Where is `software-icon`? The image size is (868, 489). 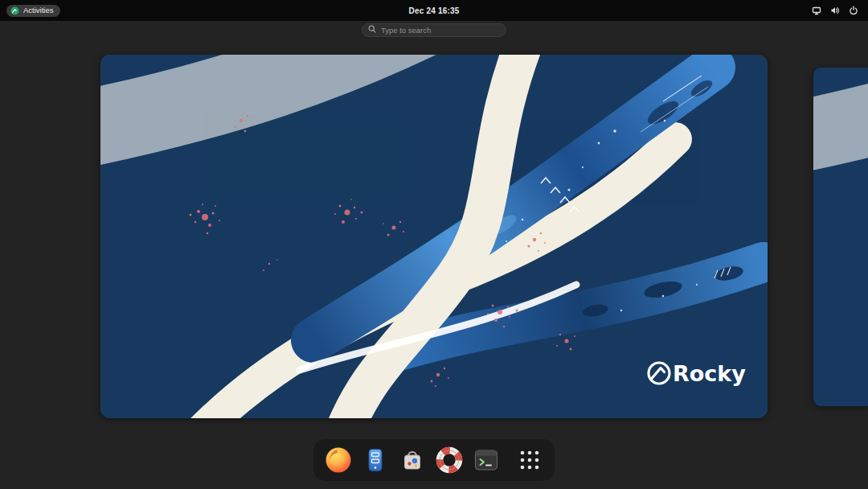
software-icon is located at coordinates (412, 460).